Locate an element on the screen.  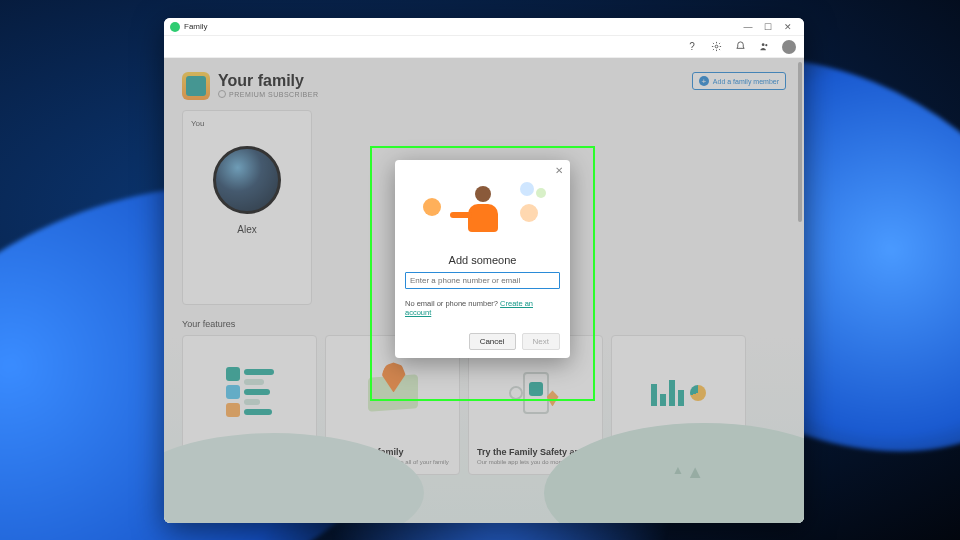
roles-icon is located at coordinates (764, 47).